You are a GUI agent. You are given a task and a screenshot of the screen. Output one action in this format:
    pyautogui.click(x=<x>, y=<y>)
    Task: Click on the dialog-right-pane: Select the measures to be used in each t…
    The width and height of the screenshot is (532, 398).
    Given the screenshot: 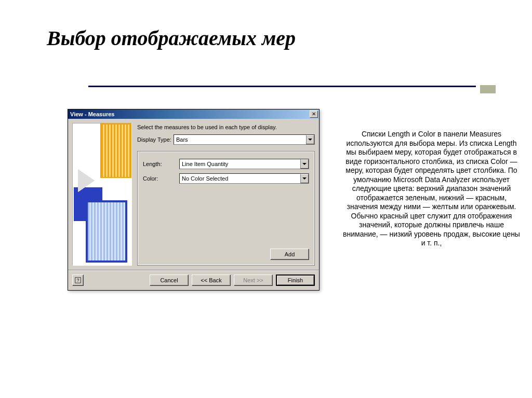 What is the action you would take?
    pyautogui.click(x=226, y=194)
    